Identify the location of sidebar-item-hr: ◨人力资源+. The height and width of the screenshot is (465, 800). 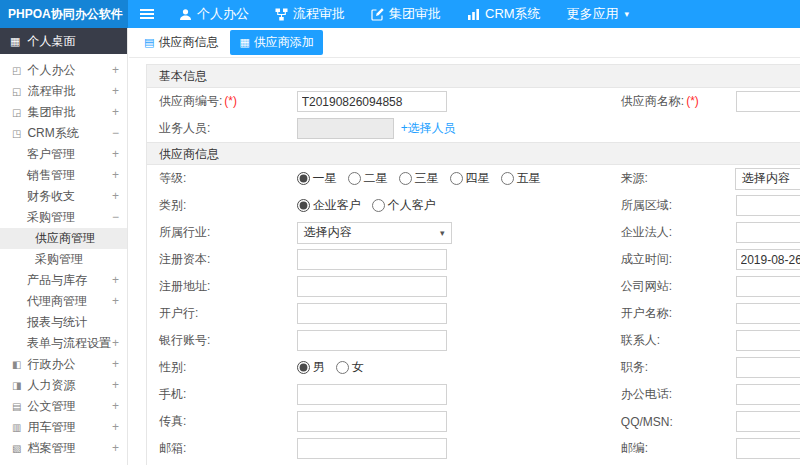
(64, 386).